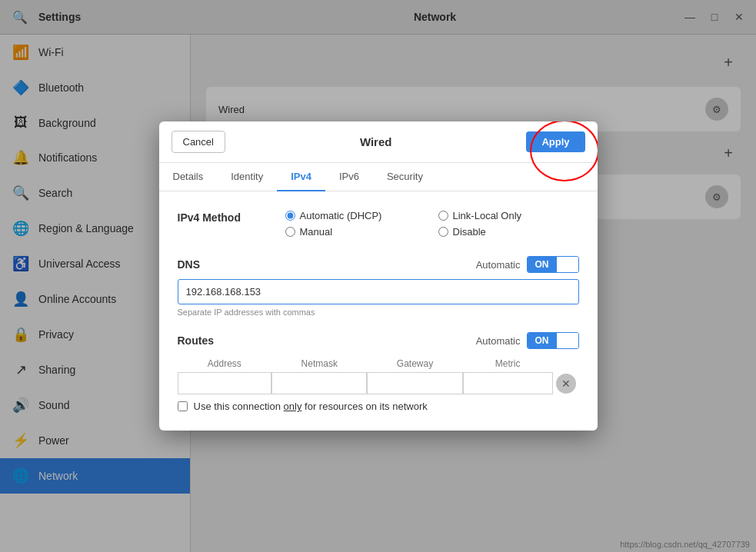 The image size is (756, 552). What do you see at coordinates (188, 177) in the screenshot?
I see `tab-details: Details` at bounding box center [188, 177].